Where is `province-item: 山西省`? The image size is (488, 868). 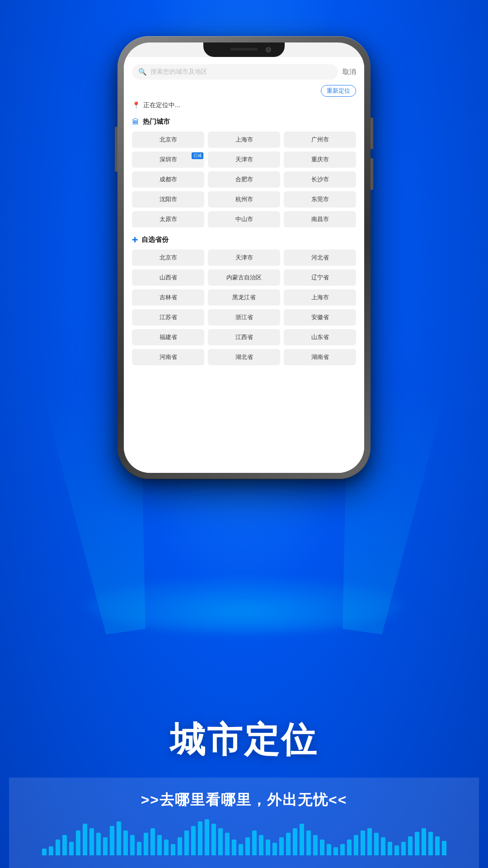 province-item: 山西省 is located at coordinates (168, 278).